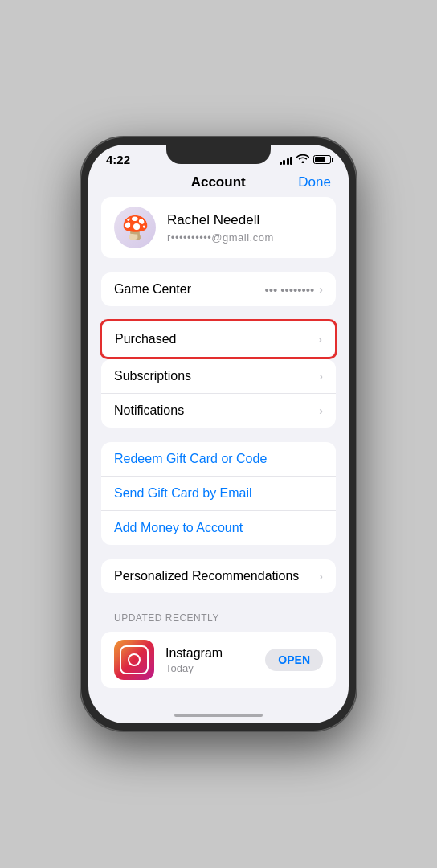  I want to click on instagram-row: Instagram Today OPEN, so click(218, 660).